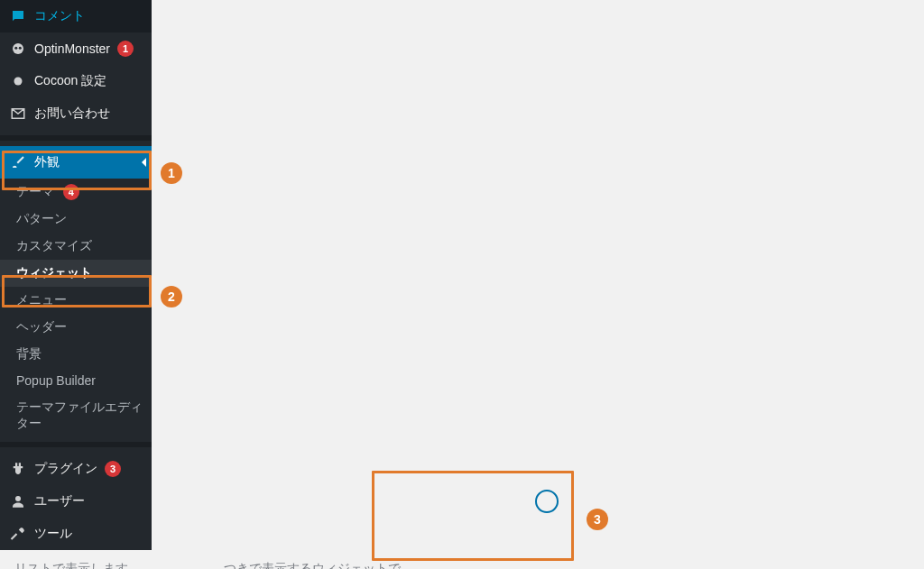 This screenshot has width=924, height=569. What do you see at coordinates (320, 559) in the screenshot?
I see `widget-group: つきで表示するウィジェットです。` at bounding box center [320, 559].